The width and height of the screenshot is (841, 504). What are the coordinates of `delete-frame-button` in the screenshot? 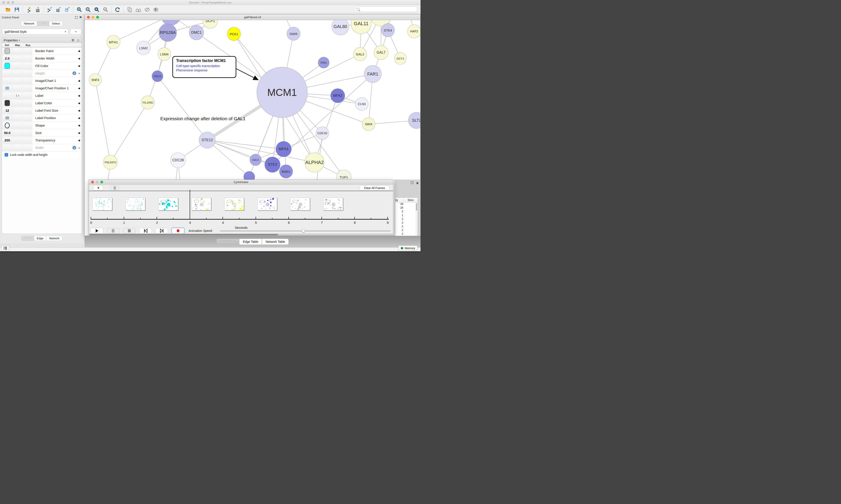 It's located at (115, 188).